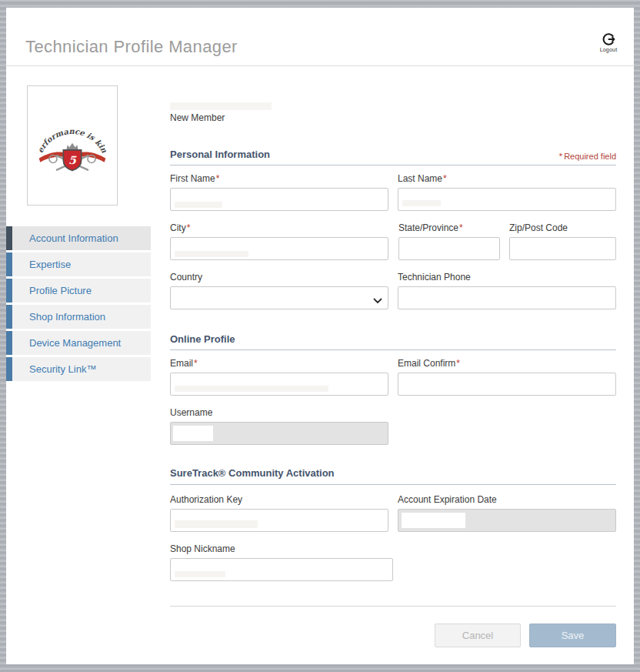 Image resolution: width=640 pixels, height=672 pixels. What do you see at coordinates (282, 562) in the screenshot?
I see `field-shop-nickname: Shop Nickname` at bounding box center [282, 562].